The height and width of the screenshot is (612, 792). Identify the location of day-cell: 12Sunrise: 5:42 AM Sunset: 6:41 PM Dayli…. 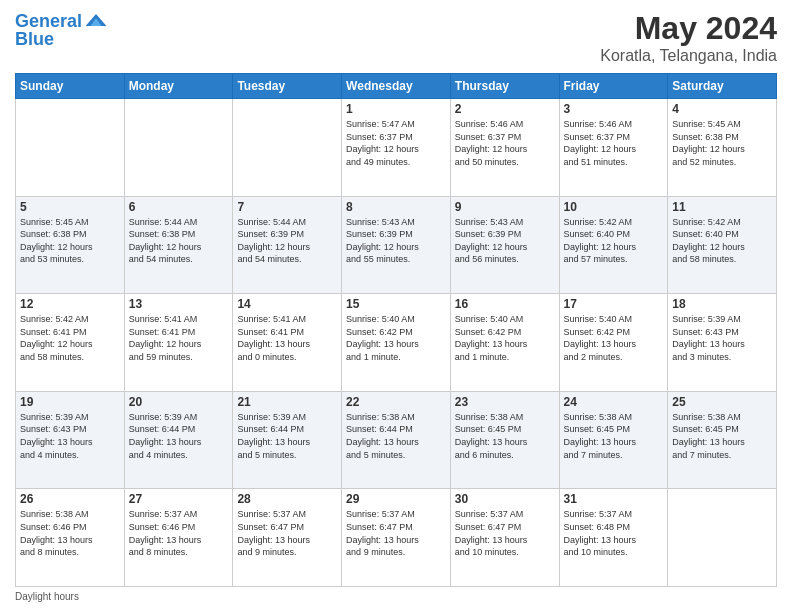
(70, 343).